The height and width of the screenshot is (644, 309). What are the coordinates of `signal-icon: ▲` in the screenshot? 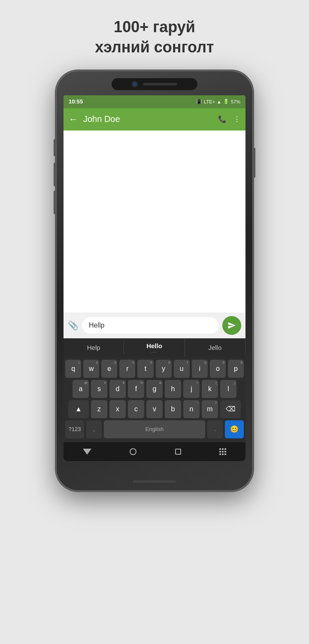 It's located at (219, 102).